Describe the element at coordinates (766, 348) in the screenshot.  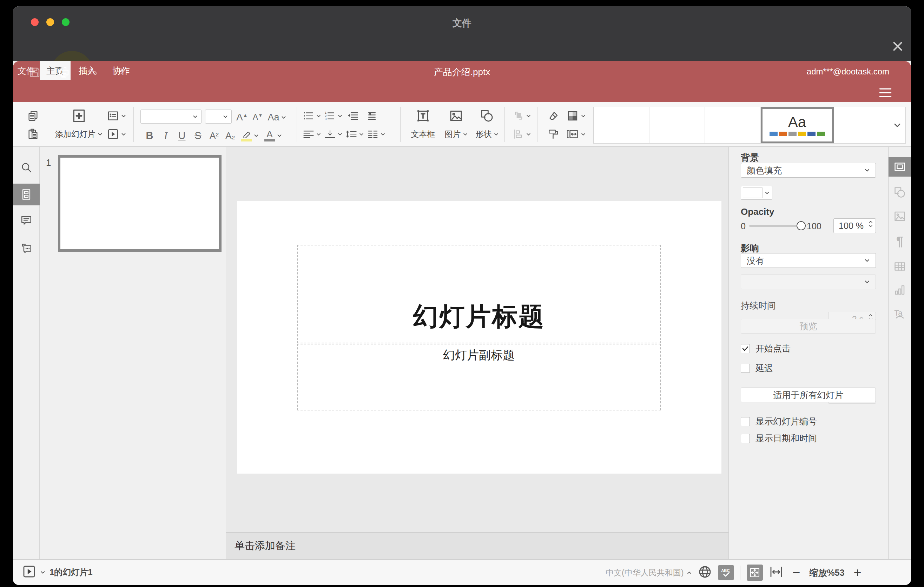
I see `start-on-click-row: 开始点击` at that location.